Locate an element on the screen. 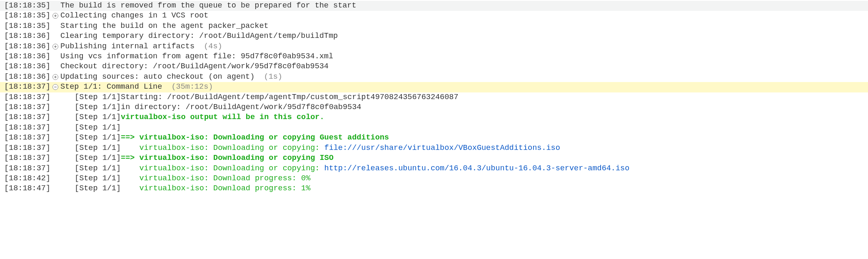  log-line: [18:18:35]Starting the build on the agen… is located at coordinates (434, 26).